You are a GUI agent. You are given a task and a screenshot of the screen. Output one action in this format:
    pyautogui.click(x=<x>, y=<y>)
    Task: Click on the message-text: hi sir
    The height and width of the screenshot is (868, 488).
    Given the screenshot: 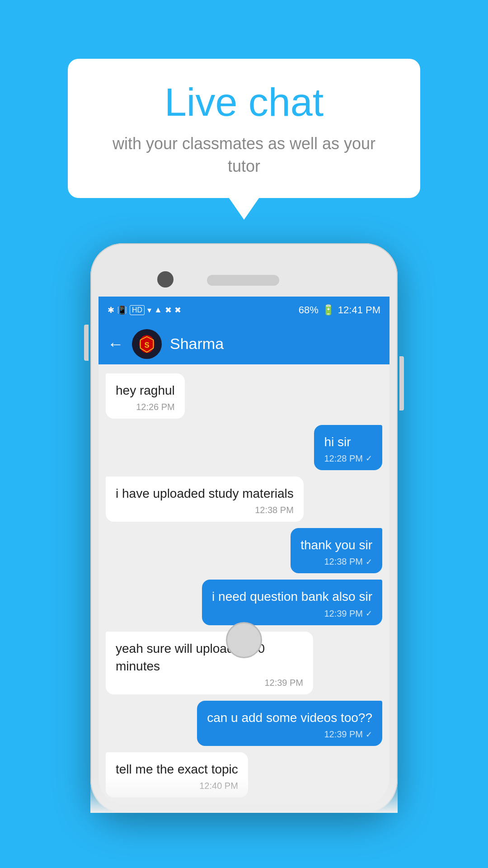 What is the action you would take?
    pyautogui.click(x=348, y=442)
    